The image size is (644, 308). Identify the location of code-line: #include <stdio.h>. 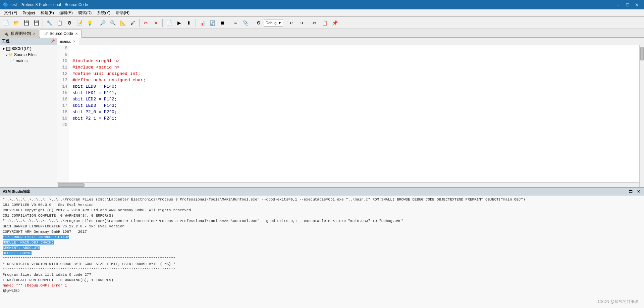
(356, 67).